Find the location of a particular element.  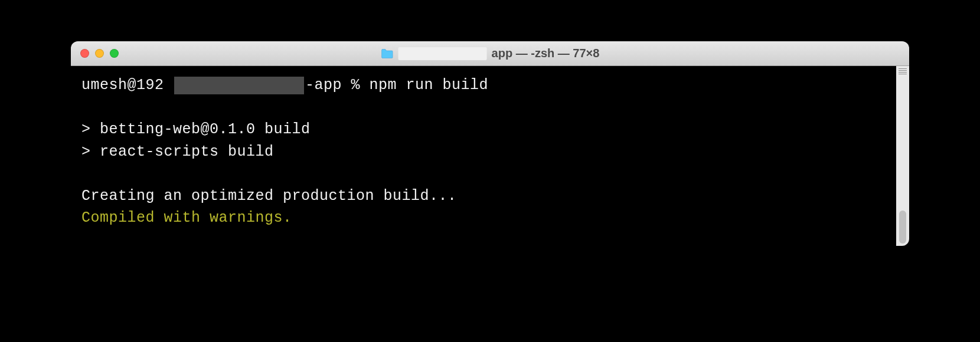

title-bar: app — -zsh — 77×8 is located at coordinates (490, 54).